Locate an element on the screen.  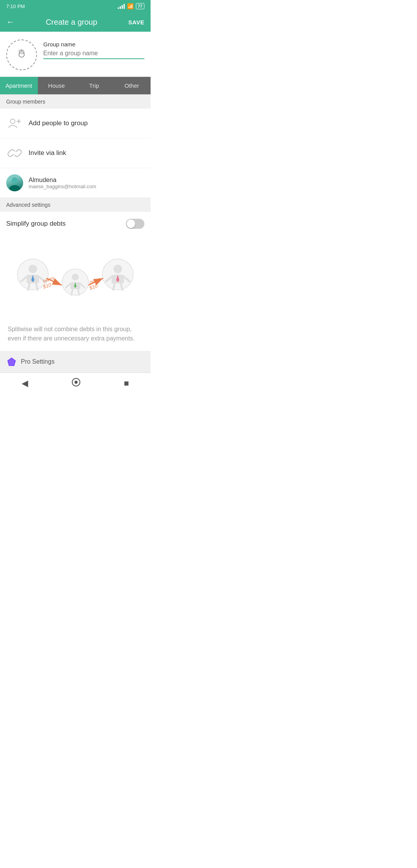
member-name: Almudena is located at coordinates (63, 180).